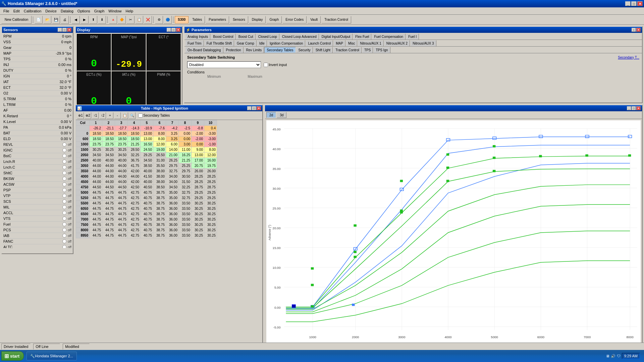 This screenshot has width=644, height=362. I want to click on cell-0-8: -0.8, so click(198, 128).